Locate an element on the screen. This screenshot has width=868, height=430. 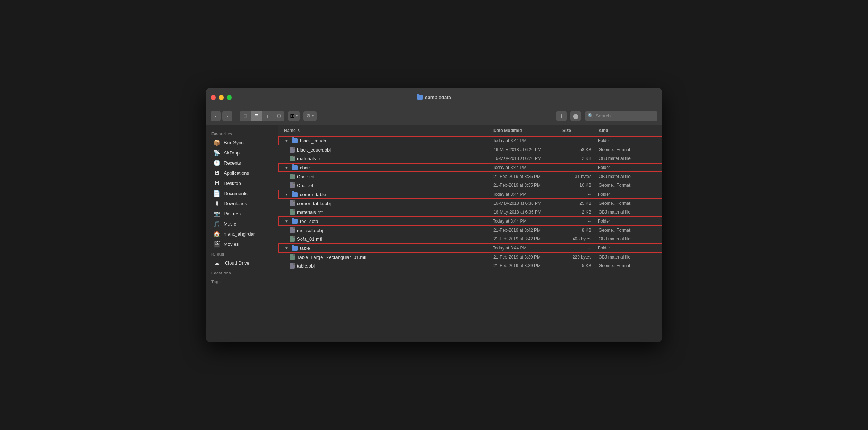
recents-icon: 🕐 is located at coordinates (217, 163).